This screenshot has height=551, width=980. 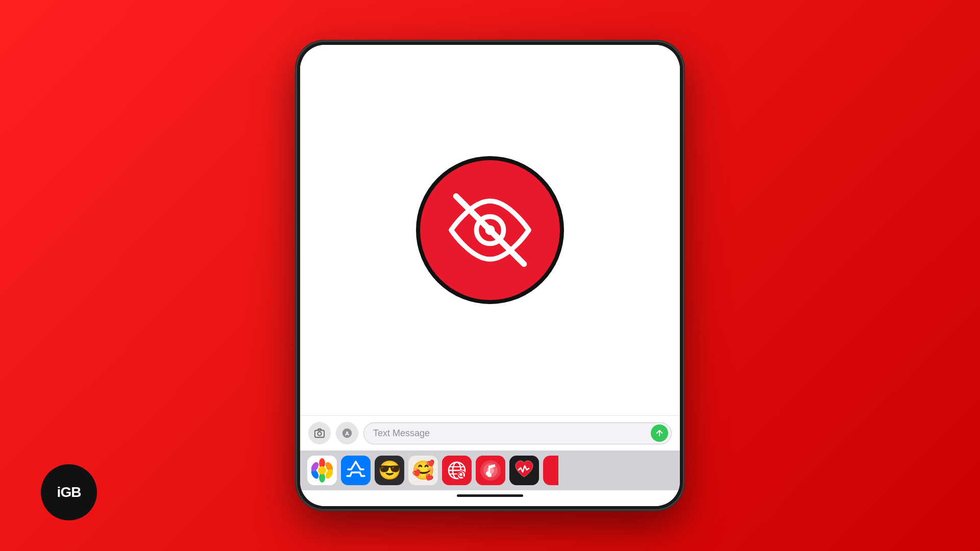 I want to click on text-message-placeholder: Text Message, so click(x=401, y=434).